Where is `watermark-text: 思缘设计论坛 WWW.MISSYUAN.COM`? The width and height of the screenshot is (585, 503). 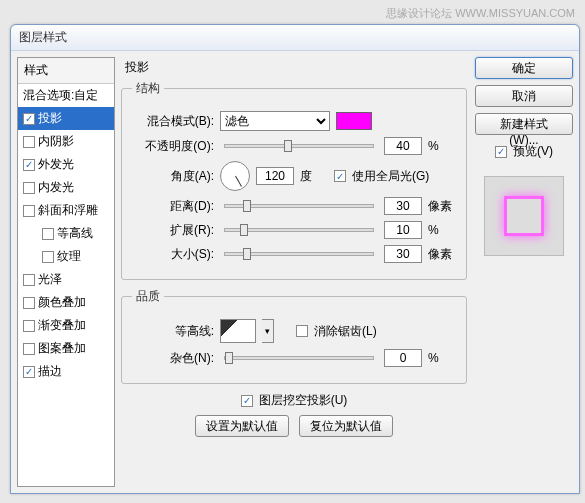 watermark-text: 思缘设计论坛 WWW.MISSYUAN.COM is located at coordinates (480, 14).